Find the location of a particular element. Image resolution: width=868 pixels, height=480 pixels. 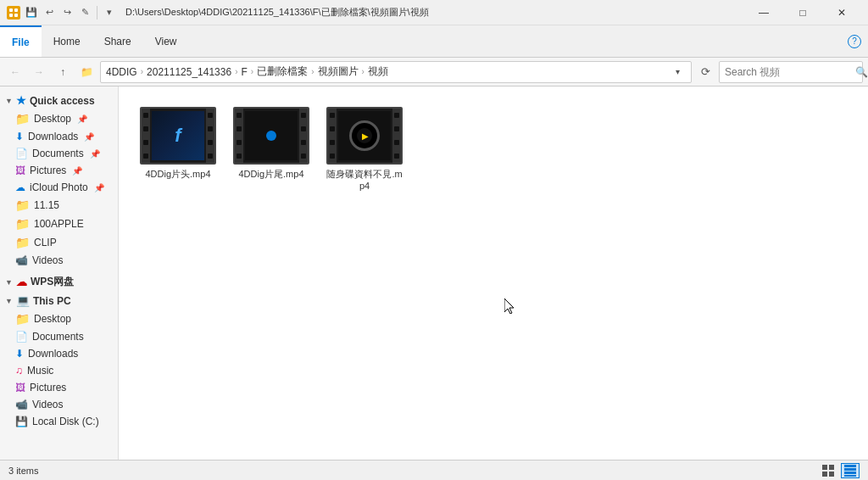

sidebar-item-1115: 📁 11.15 is located at coordinates (59, 205).